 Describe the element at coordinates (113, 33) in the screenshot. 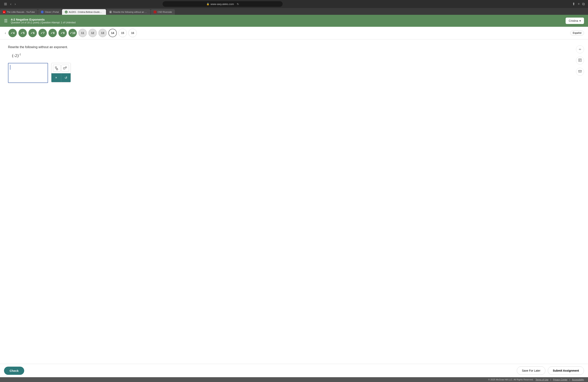

I see `question-bubble-14: 14` at that location.